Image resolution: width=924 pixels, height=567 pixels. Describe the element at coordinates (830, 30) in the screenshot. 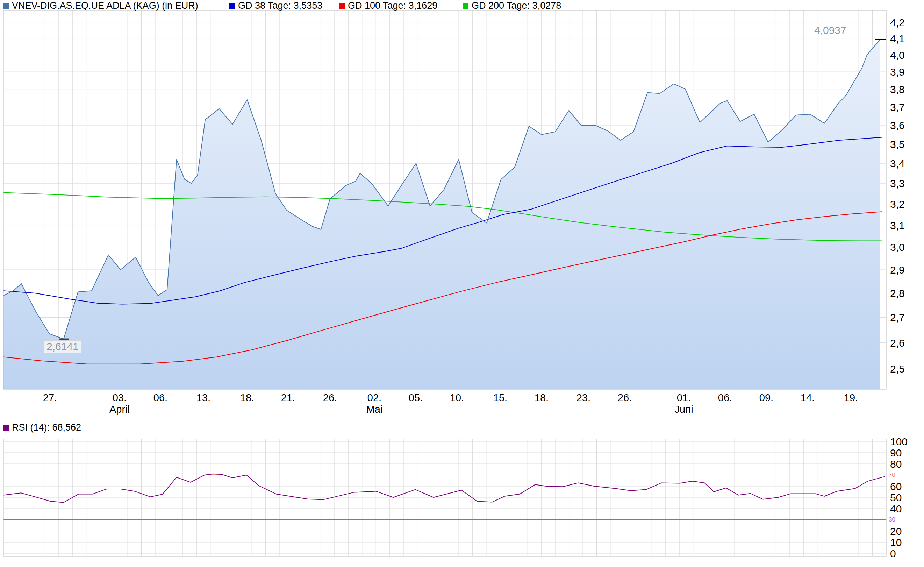

I see `max-value-label: 4,0937` at that location.